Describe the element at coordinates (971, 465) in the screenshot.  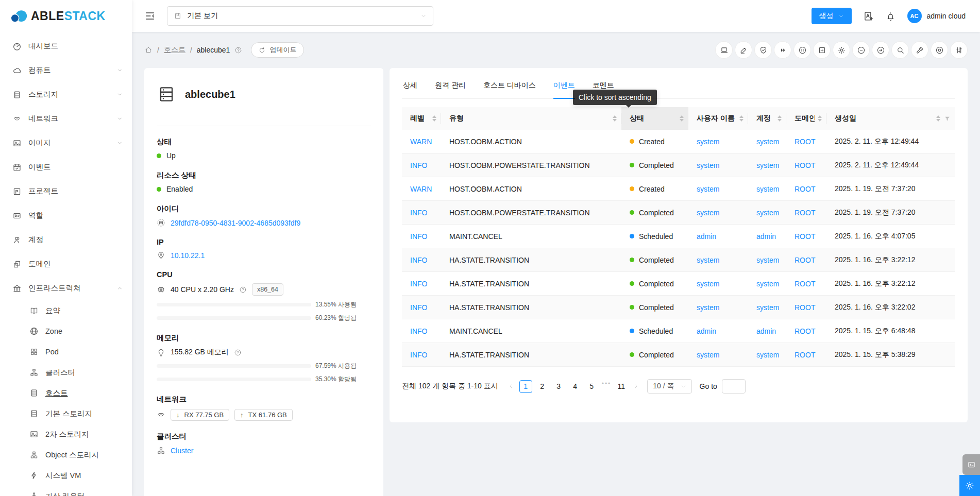
I see `console-float-button` at that location.